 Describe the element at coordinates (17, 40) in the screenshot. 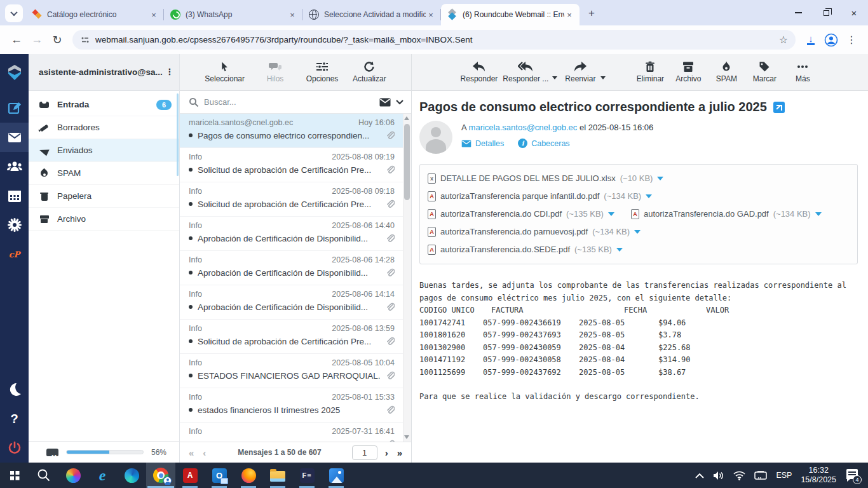

I see `back-button: ←` at that location.